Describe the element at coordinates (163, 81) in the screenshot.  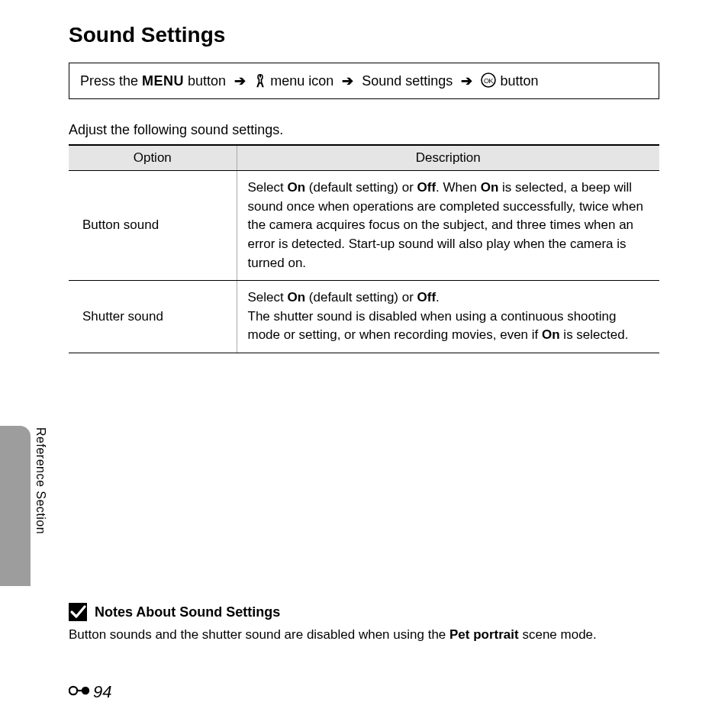
I see `menu-button-label: MENU` at that location.